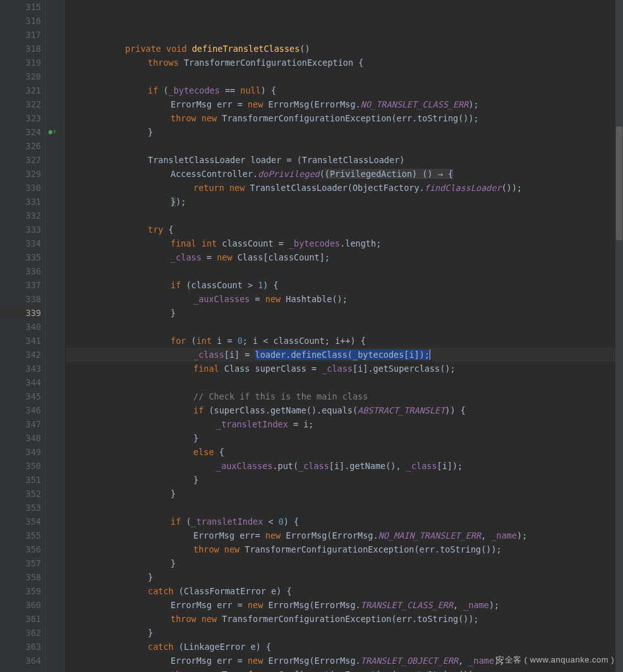 The width and height of the screenshot is (623, 672). What do you see at coordinates (225, 647) in the screenshot?
I see `token-id: (LinkageError e) {` at bounding box center [225, 647].